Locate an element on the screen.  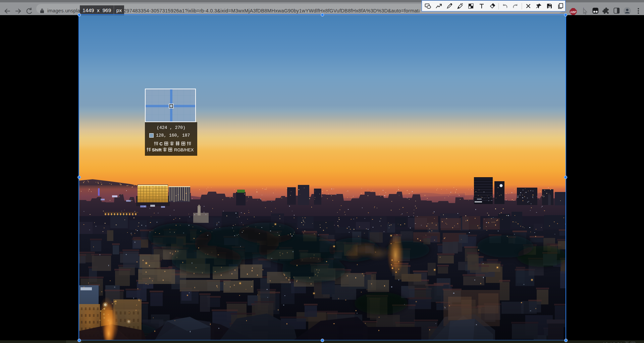
svg-text: C is located at coordinates (161, 144).